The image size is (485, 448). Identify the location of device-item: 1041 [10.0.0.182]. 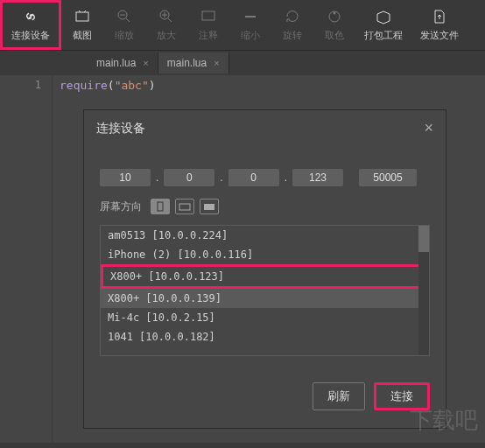
(264, 337).